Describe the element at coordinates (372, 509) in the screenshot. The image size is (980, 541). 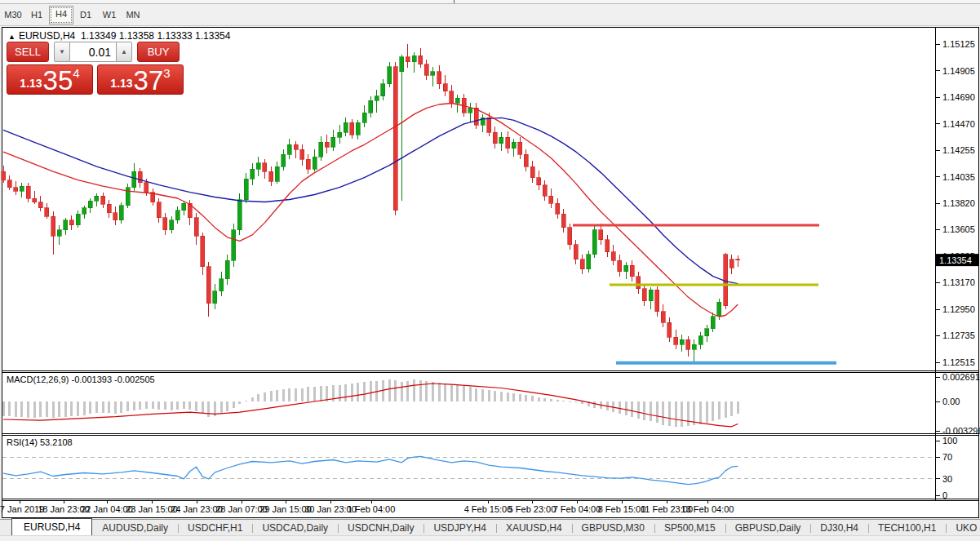
I see `svg-text: 1 Feb 04:00` at that location.